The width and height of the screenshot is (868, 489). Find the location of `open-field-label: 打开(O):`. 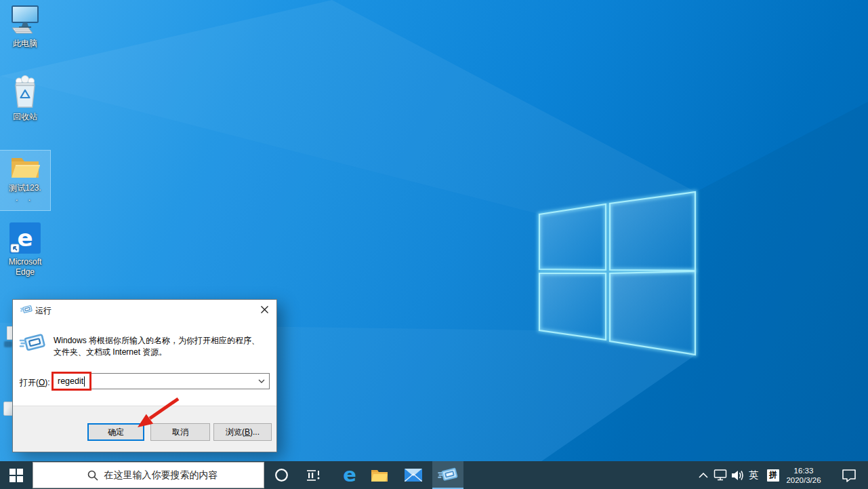

open-field-label: 打开(O): is located at coordinates (35, 383).